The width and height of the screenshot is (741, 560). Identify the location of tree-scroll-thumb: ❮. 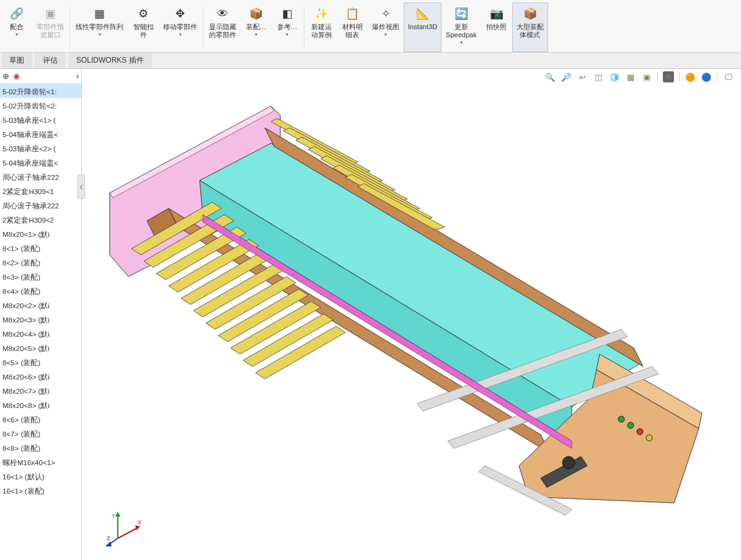
(81, 187).